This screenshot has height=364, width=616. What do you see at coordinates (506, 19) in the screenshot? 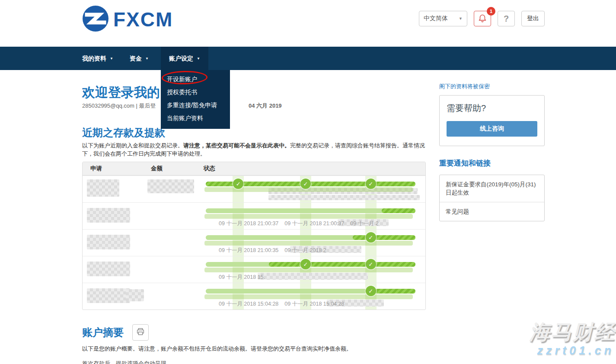
I see `help-button: ?` at bounding box center [506, 19].